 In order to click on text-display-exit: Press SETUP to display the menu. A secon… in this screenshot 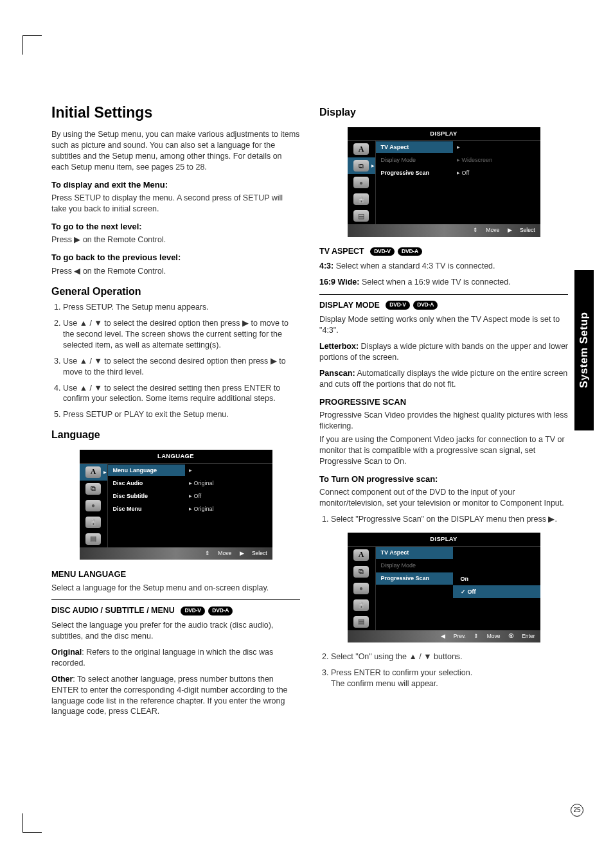, I will do `click(176, 204)`.